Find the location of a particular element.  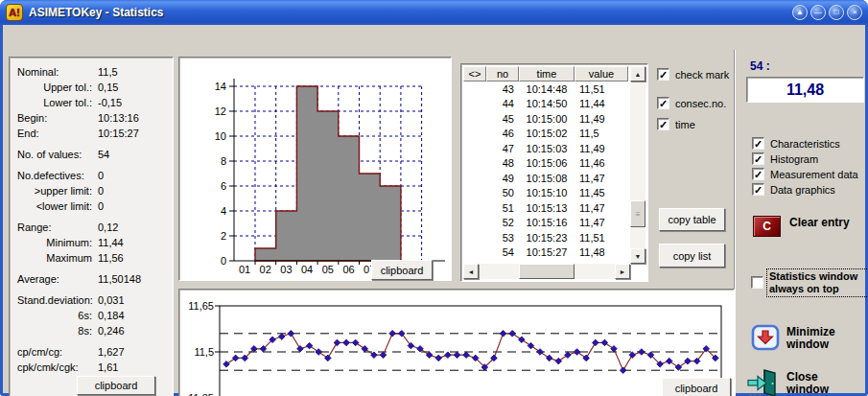

scroll-left-button: ◄ is located at coordinates (471, 271).